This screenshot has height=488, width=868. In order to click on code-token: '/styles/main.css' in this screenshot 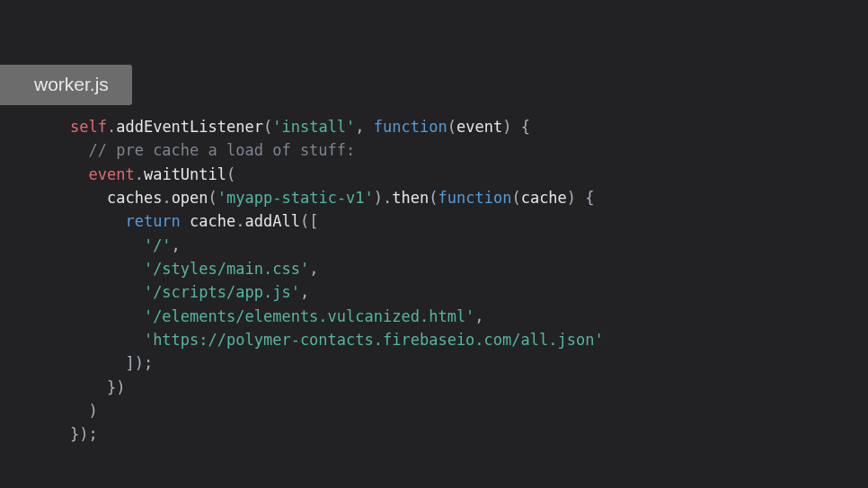, I will do `click(226, 269)`.